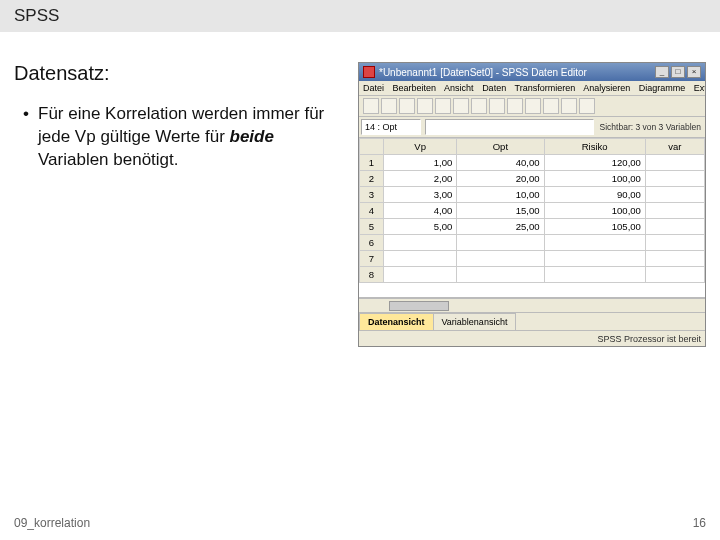 This screenshot has width=720, height=540. I want to click on slide-title-bar: SPSS, so click(360, 16).